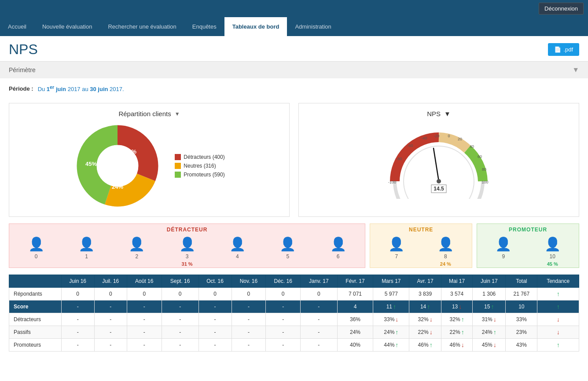 This screenshot has width=588, height=381. I want to click on nav-enquetes: Enquêtes, so click(204, 26).